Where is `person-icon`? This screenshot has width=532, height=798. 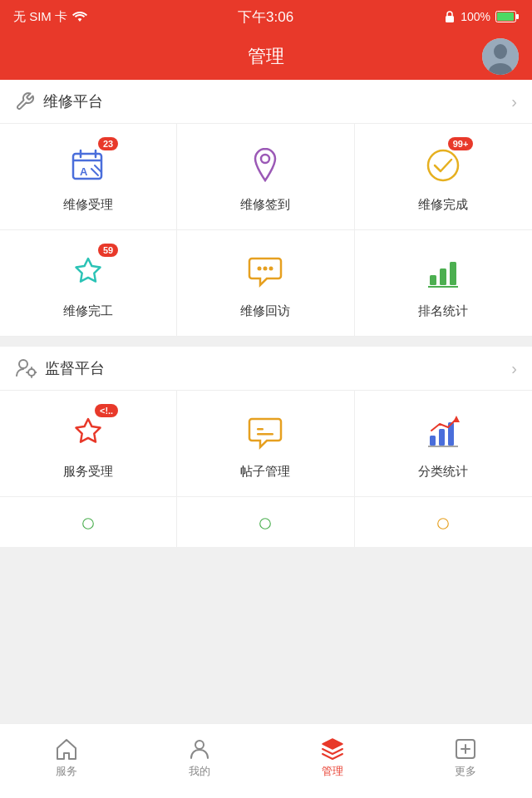 person-icon is located at coordinates (200, 749).